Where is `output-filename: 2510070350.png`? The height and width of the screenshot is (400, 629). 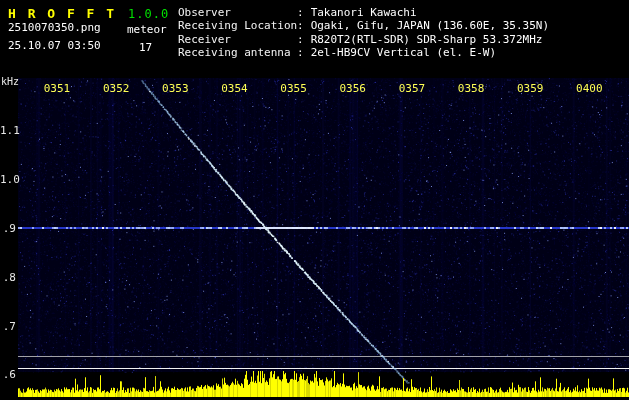 output-filename: 2510070350.png is located at coordinates (54, 28).